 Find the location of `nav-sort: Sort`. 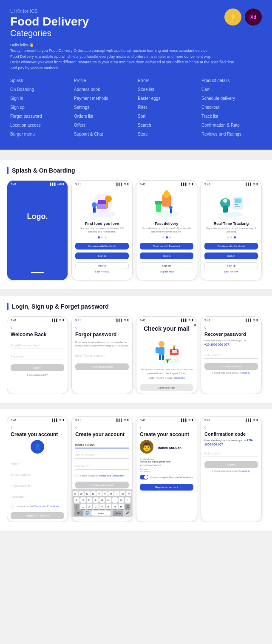

nav-sort: Sort is located at coordinates (168, 116).